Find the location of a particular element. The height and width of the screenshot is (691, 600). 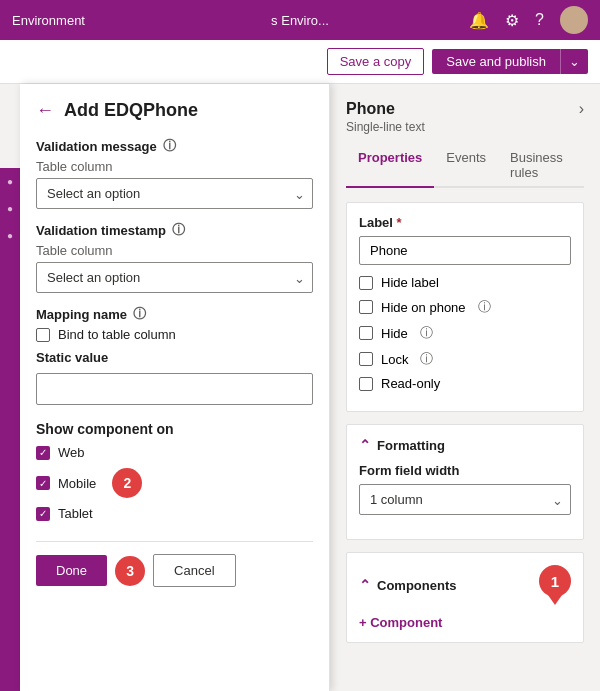

label-field-label: Label * is located at coordinates (465, 222).